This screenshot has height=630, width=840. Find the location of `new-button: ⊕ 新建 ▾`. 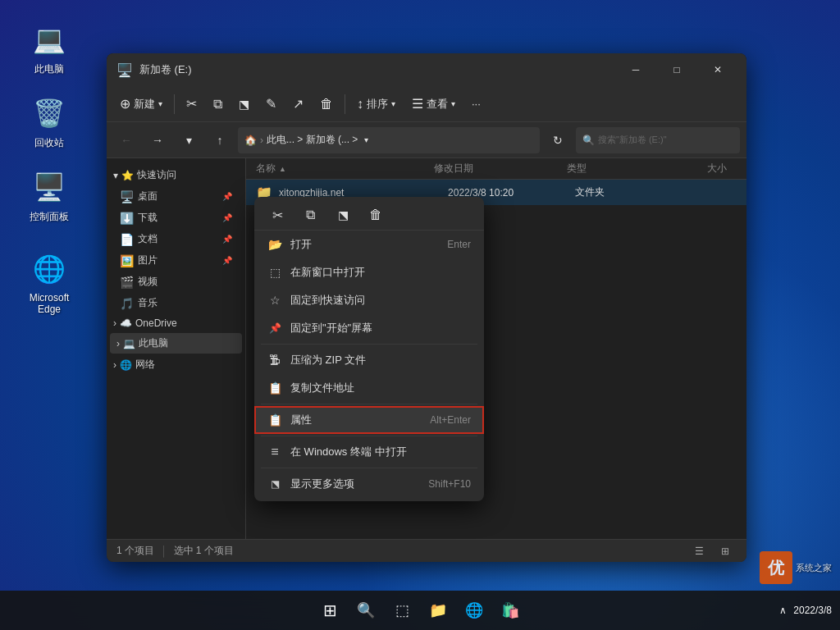

new-button: ⊕ 新建 ▾ is located at coordinates (141, 103).